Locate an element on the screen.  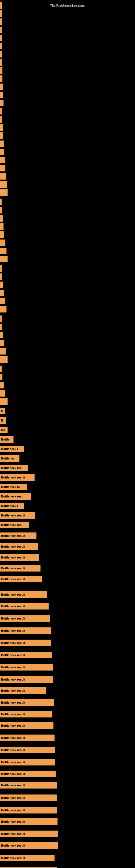
bar-fill: Bottlenec is located at coordinates (10, 458).